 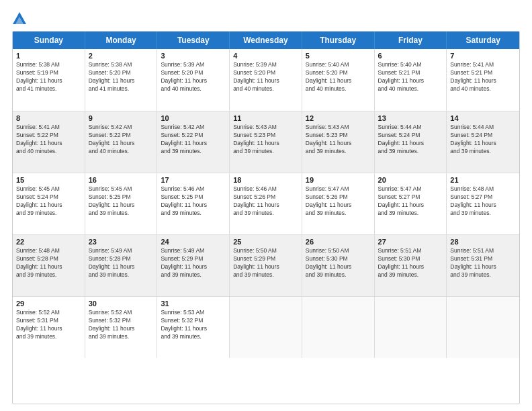 What do you see at coordinates (411, 201) in the screenshot?
I see `day-info: Sunrise: 5:47 AMSunset: 5:27 PMDaylight:…` at bounding box center [411, 201].